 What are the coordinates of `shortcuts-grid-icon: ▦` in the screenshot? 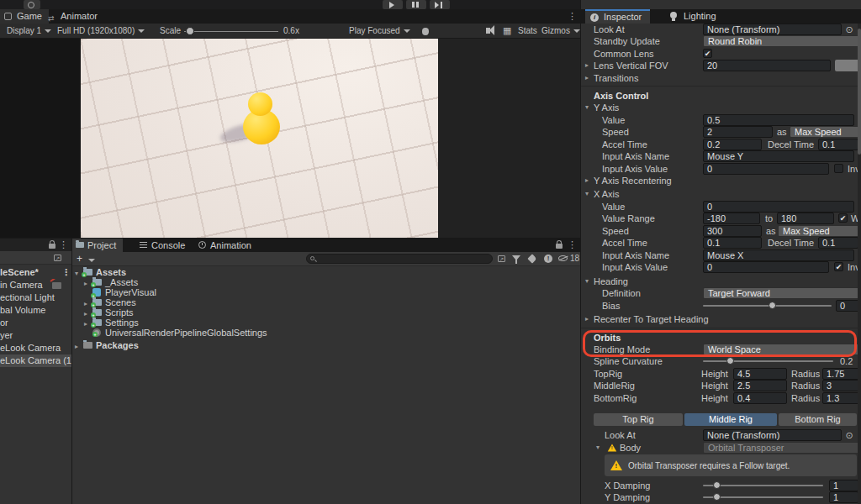 It's located at (507, 30).